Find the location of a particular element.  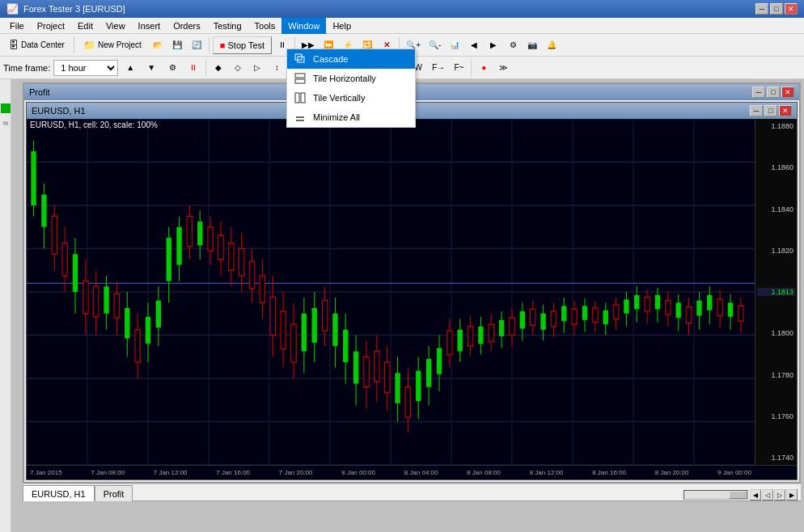

toolbar-extra1: ◀ is located at coordinates (474, 45).